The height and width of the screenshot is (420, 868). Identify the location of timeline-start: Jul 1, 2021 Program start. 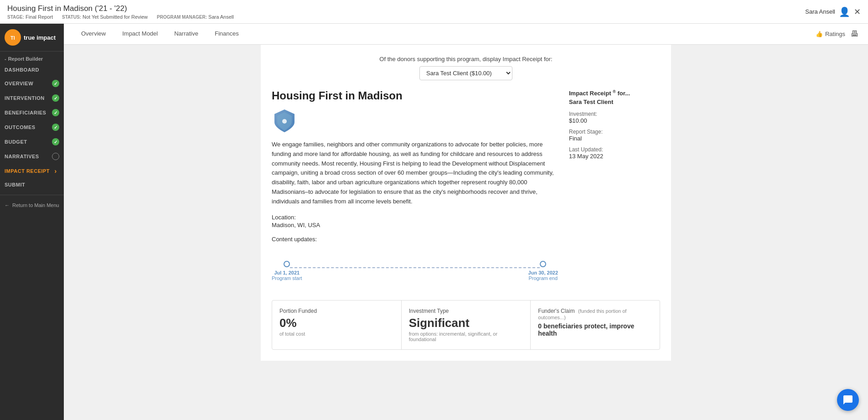
(287, 271).